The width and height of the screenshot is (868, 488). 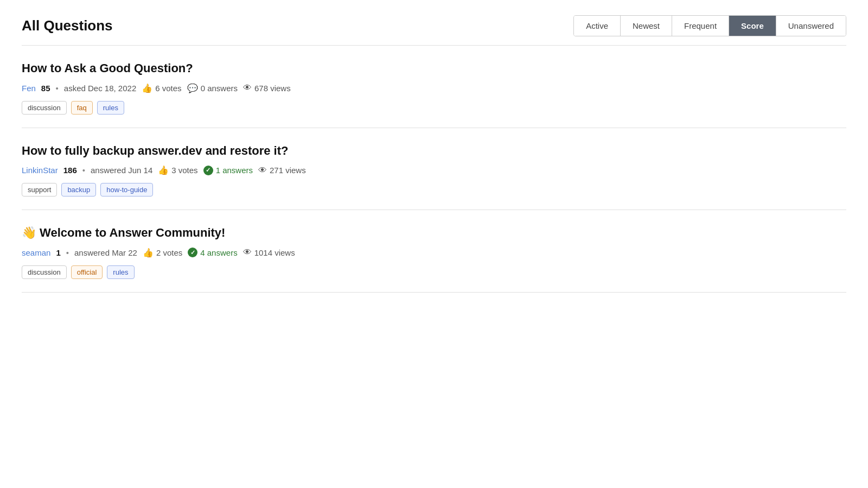 I want to click on votes-stat: 👍 3 votes, so click(x=178, y=170).